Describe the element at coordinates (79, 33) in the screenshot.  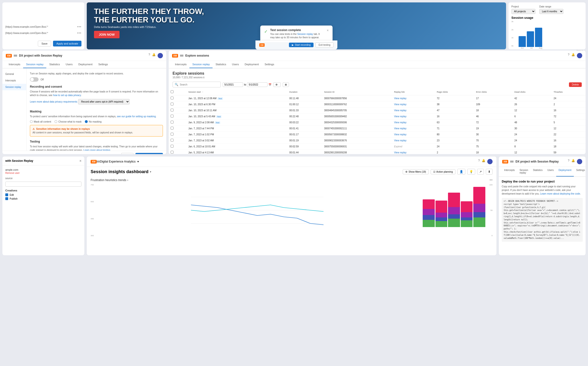
I see `url-options-2: •••` at that location.